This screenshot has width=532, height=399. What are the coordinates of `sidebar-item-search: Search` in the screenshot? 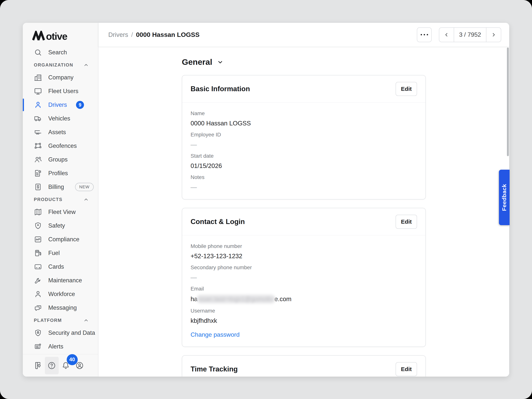 It's located at (61, 52).